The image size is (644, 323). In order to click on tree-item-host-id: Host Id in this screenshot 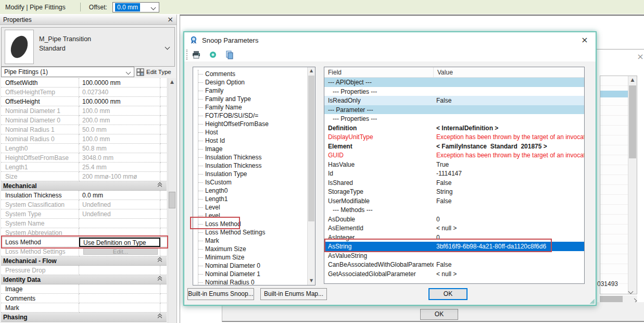, I will do `click(233, 141)`.